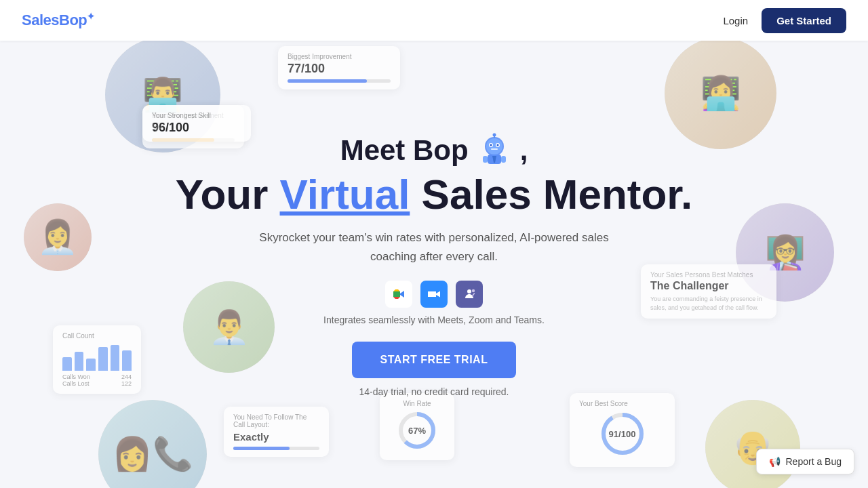  I want to click on comma-text: ,, so click(524, 150).